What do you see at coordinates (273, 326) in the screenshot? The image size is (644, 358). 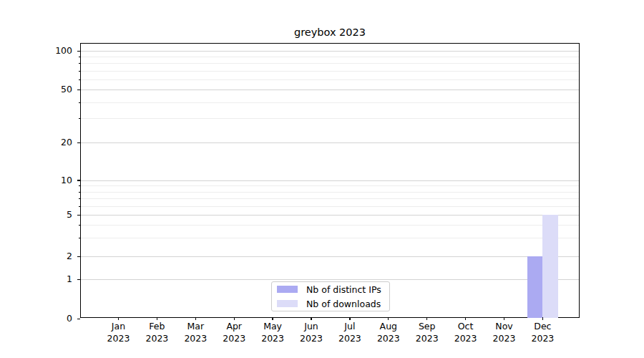 I see `month-label: May` at bounding box center [273, 326].